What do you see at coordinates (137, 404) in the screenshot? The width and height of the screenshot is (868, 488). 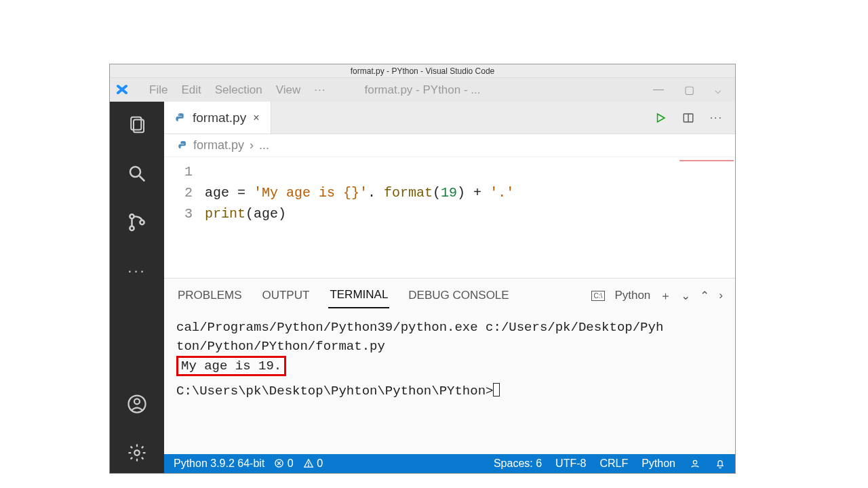 I see `account-icon` at bounding box center [137, 404].